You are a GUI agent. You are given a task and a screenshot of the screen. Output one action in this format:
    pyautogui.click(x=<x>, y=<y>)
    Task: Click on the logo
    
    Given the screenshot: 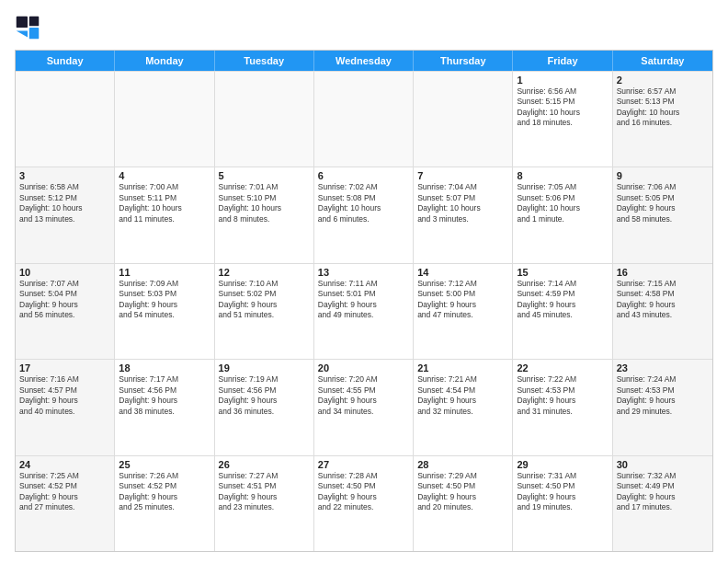 What is the action you would take?
    pyautogui.click(x=29, y=28)
    